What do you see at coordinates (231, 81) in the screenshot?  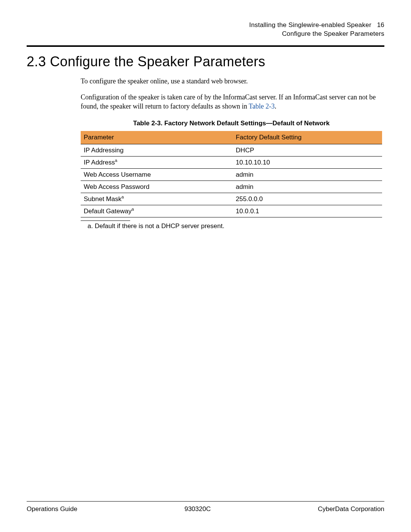 I see `paragraph-1: To configure the speaker online, use a s…` at bounding box center [231, 81].